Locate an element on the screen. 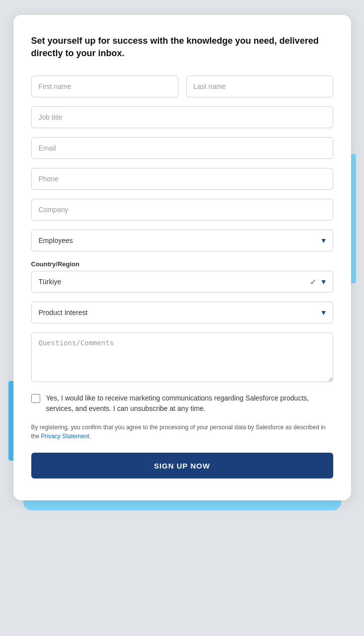  phone-group is located at coordinates (182, 179).